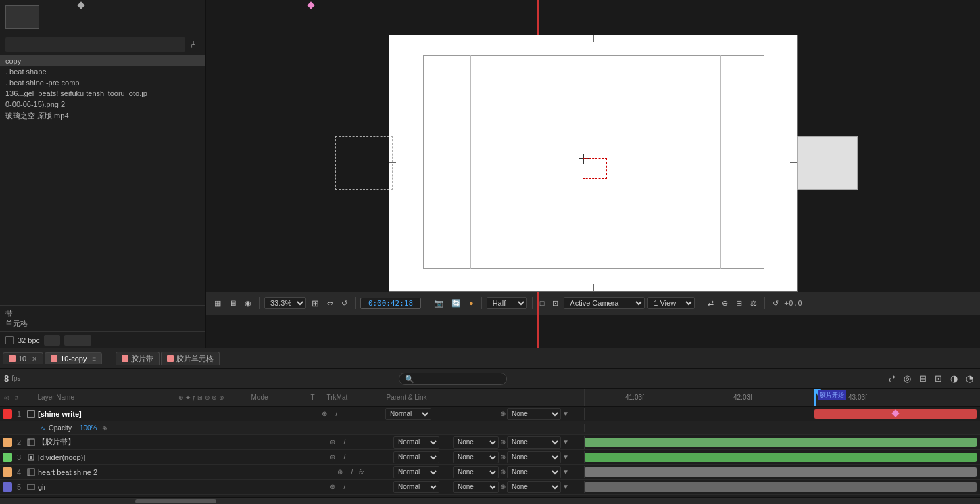  I want to click on layer-4-switch-pencil: /, so click(352, 472).